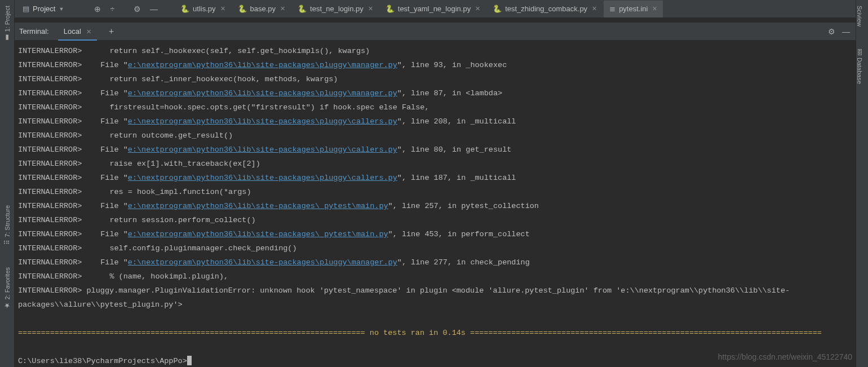 This screenshot has height=367, width=868. Describe the element at coordinates (436, 319) in the screenshot. I see `terminal-line` at that location.